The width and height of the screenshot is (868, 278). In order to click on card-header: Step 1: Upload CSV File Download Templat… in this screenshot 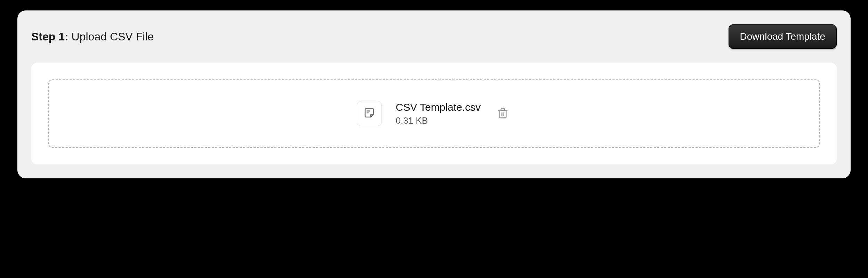, I will do `click(434, 37)`.